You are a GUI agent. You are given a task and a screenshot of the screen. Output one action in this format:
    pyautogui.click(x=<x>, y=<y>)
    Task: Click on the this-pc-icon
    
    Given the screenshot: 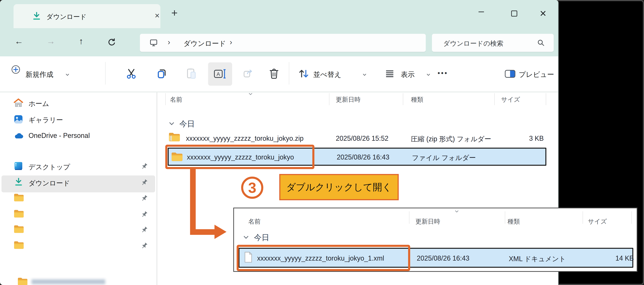 What is the action you would take?
    pyautogui.click(x=154, y=43)
    